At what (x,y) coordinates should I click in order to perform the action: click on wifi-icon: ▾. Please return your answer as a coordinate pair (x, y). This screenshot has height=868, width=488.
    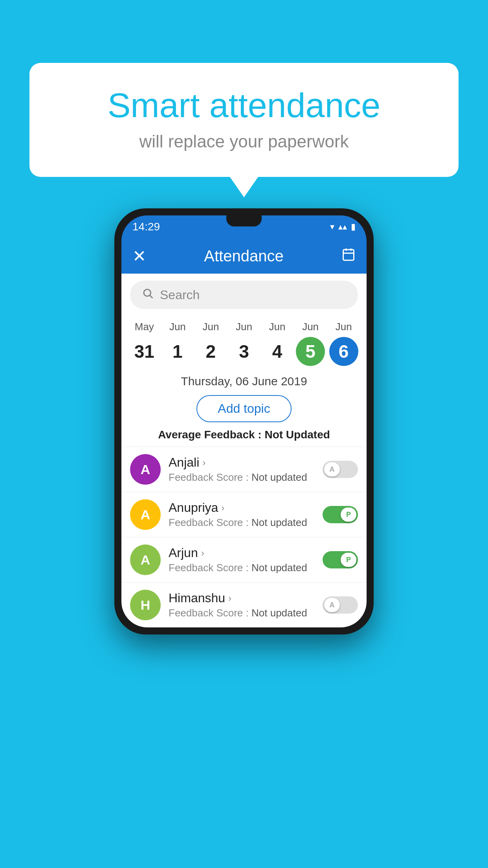
    Looking at the image, I should click on (332, 227).